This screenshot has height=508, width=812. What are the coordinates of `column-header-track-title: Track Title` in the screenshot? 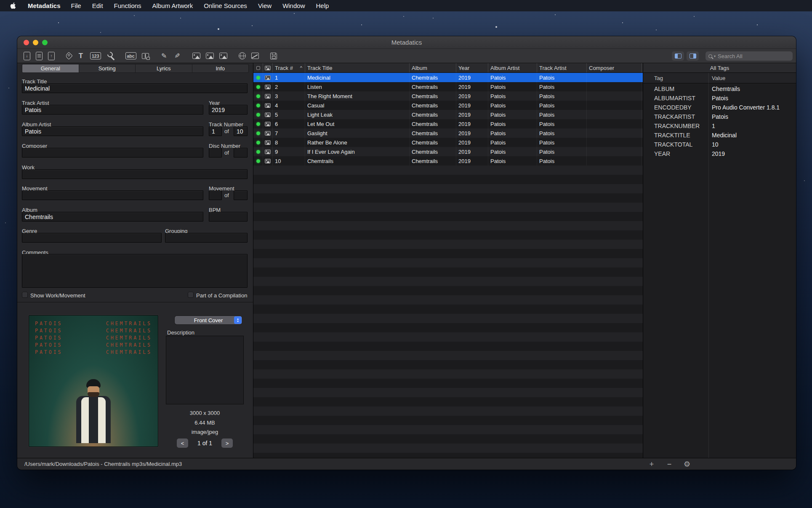 It's located at (357, 68).